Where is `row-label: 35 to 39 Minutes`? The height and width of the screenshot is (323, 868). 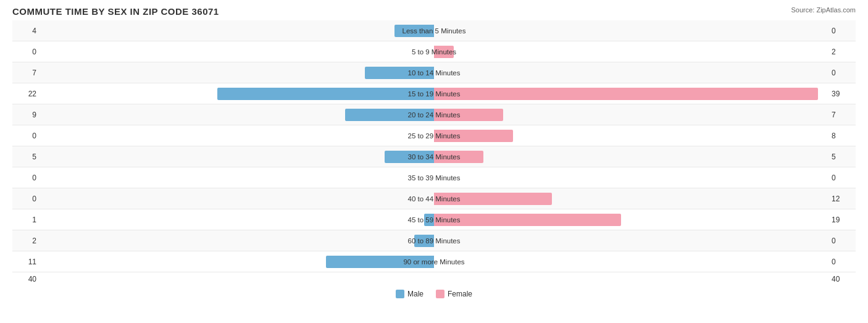 row-label: 35 to 39 Minutes is located at coordinates (433, 178).